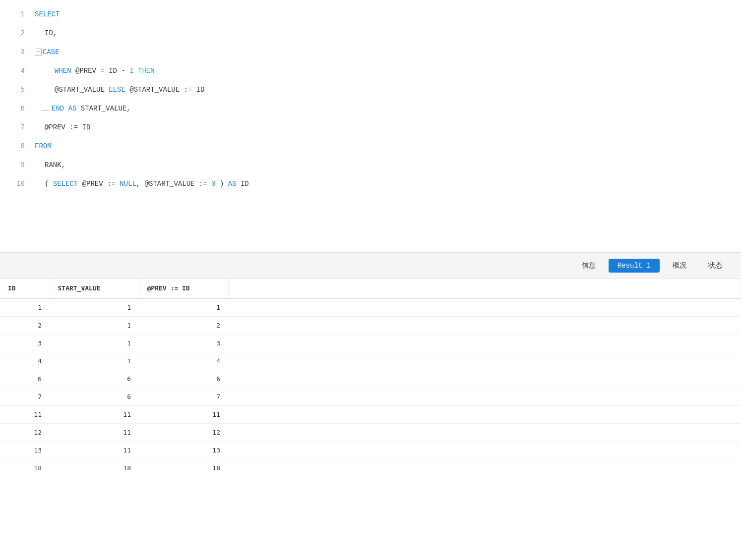 The image size is (741, 560). Describe the element at coordinates (390, 127) in the screenshot. I see `code-line-7: @PREV := ID` at that location.